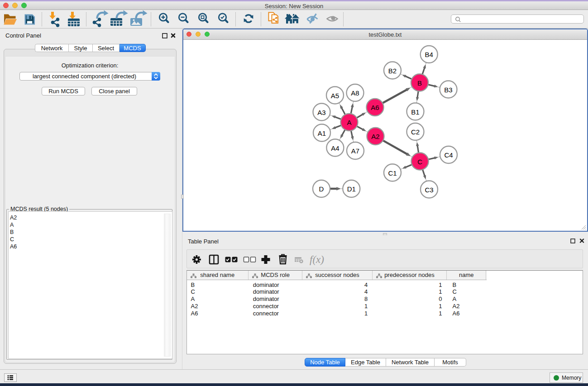  I want to click on svg-text: A7, so click(355, 151).